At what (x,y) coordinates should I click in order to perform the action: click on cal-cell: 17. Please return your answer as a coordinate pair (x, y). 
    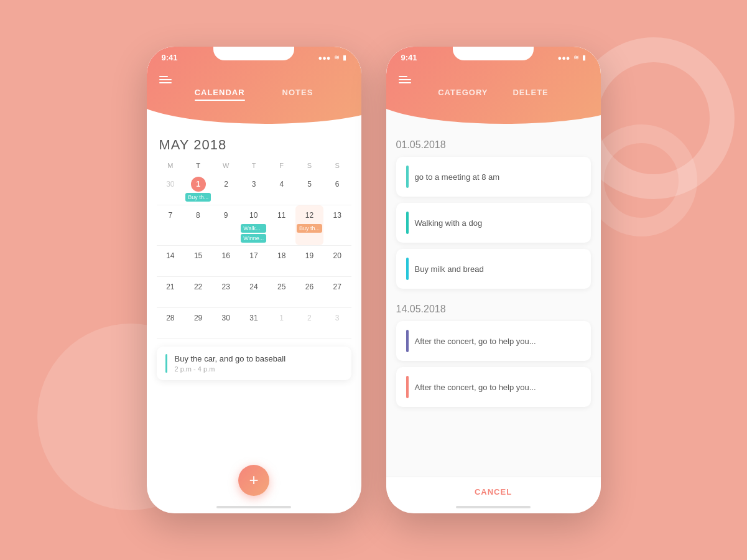
    Looking at the image, I should click on (254, 261).